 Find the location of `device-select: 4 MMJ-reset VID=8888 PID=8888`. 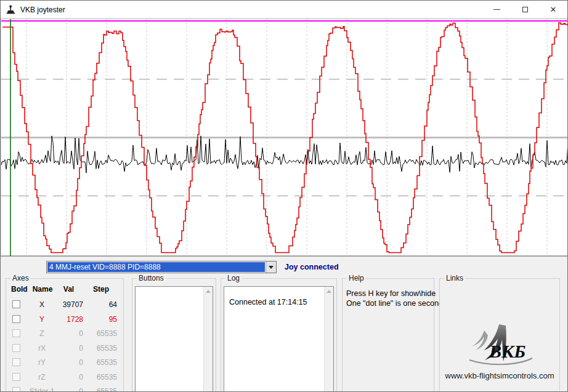

device-select: 4 MMJ-reset VID=8888 PID=8888 is located at coordinates (161, 267).